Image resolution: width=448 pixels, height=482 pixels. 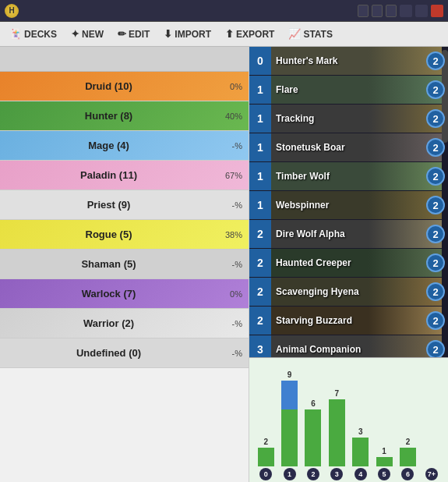 I want to click on card-row: 1 Flare 2, so click(x=349, y=90).